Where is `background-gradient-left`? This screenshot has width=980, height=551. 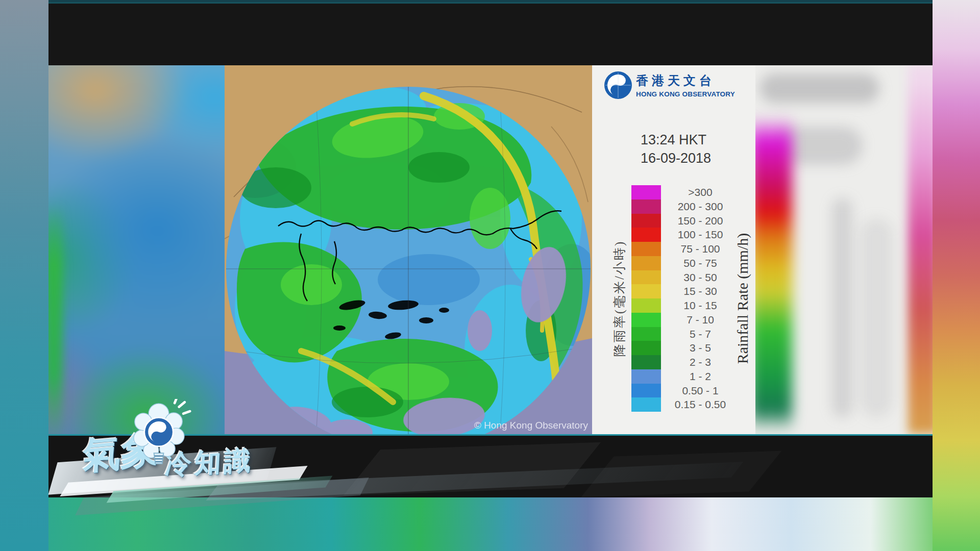 background-gradient-left is located at coordinates (24, 276).